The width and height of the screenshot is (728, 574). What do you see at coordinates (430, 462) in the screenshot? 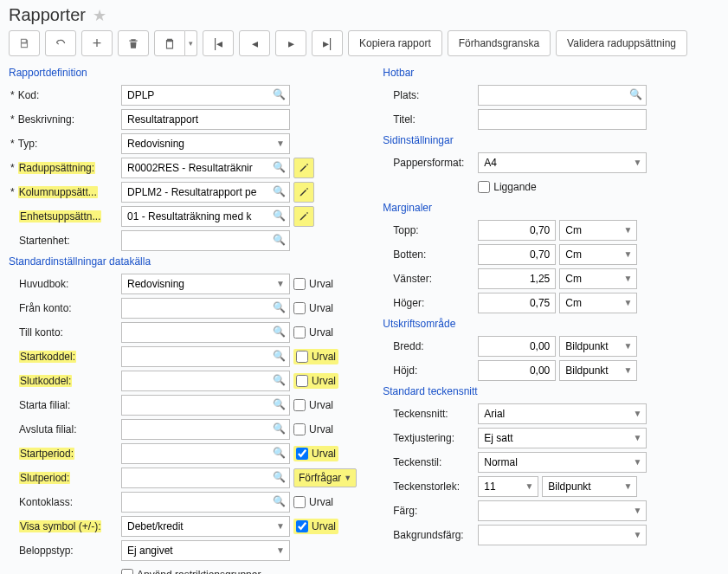
I see `label-teckenstil: Teckenstil:` at bounding box center [430, 462].